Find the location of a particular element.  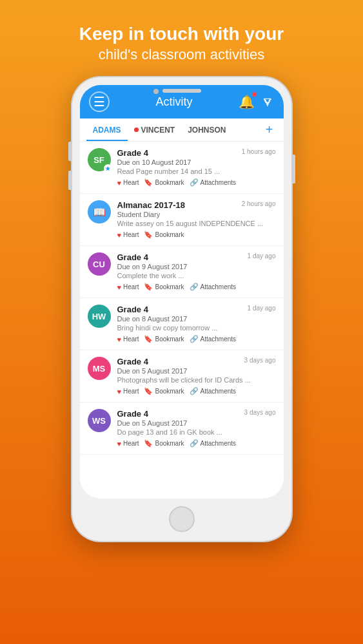

item-body: Almanac 2017-18 2 hours ago Student Diar… is located at coordinates (197, 220).